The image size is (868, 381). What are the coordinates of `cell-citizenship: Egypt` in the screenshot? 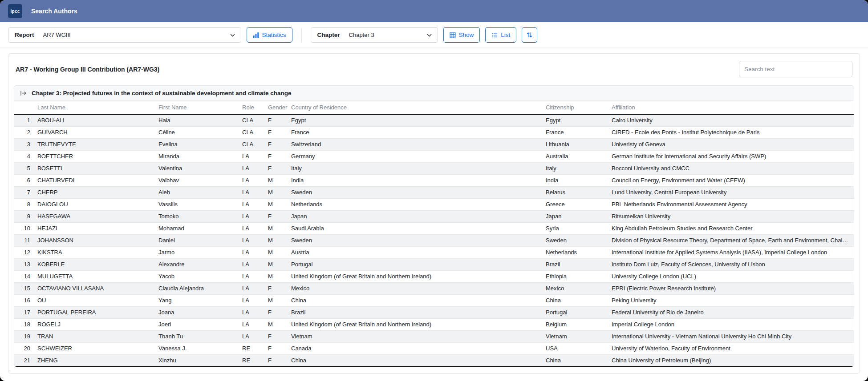 It's located at (575, 120).